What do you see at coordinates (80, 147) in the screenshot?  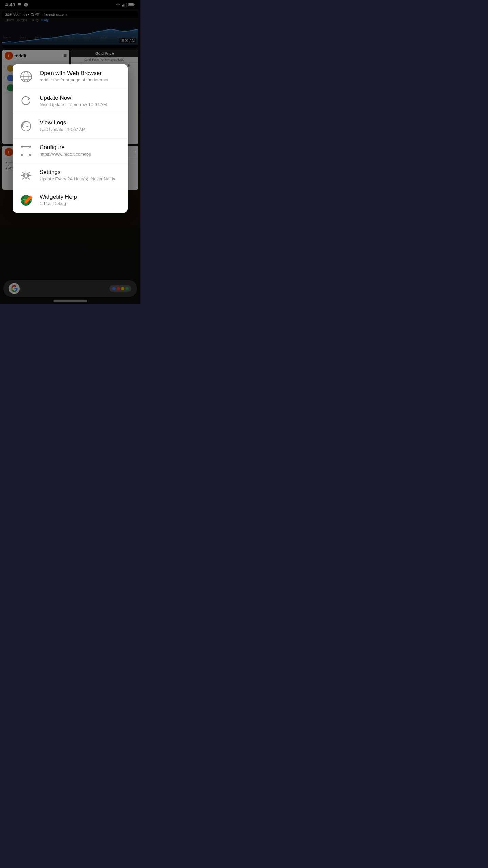 I see `configure-title: Configure` at bounding box center [80, 147].